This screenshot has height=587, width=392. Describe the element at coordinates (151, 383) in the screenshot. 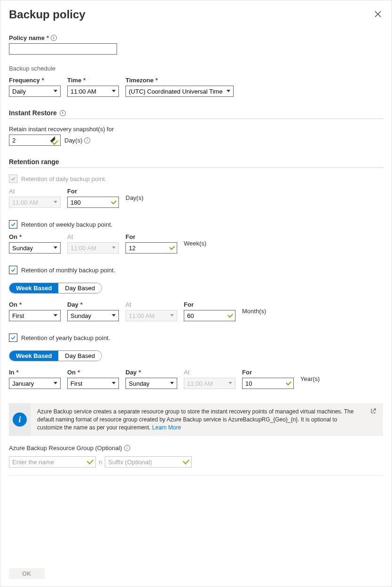

I see `yearly-day-select: Sunday` at that location.